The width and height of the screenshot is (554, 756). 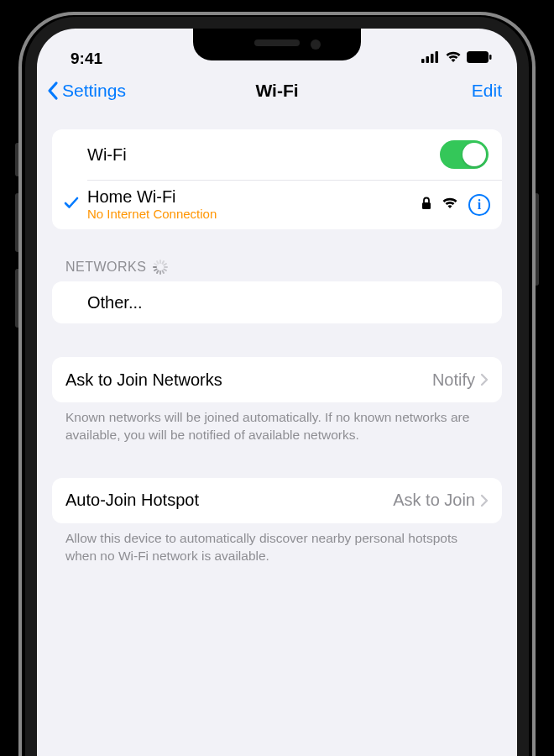 I want to click on auto-join-footer: Allow this device to automatically disco…, so click(x=277, y=544).